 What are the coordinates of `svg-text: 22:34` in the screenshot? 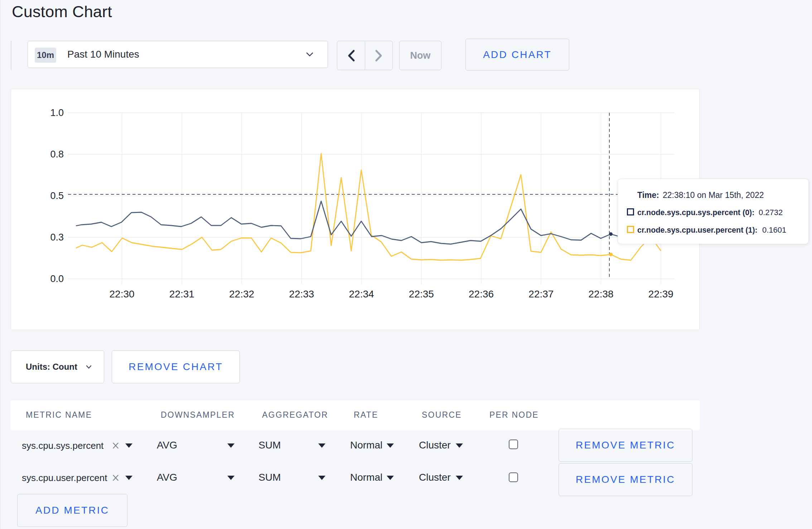 It's located at (362, 294).